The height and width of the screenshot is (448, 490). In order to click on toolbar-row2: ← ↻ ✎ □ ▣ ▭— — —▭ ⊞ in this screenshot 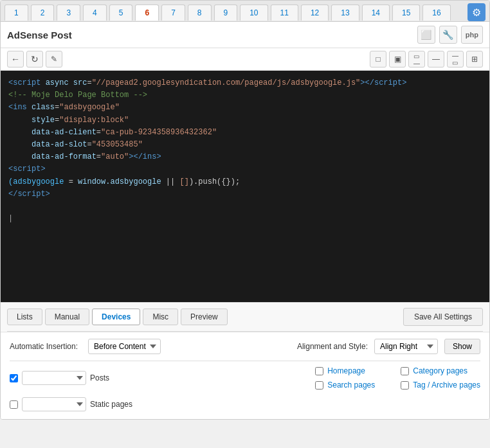, I will do `click(245, 59)`.